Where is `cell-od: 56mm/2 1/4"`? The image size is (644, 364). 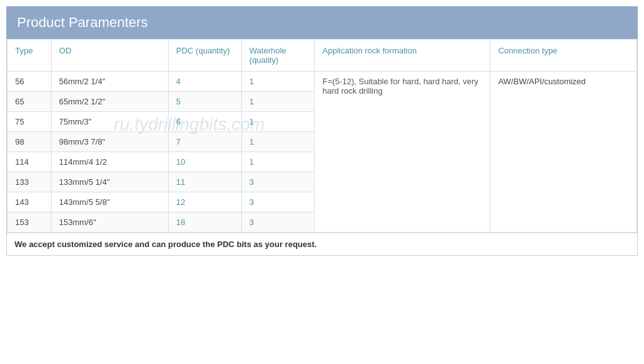
cell-od: 56mm/2 1/4" is located at coordinates (110, 82).